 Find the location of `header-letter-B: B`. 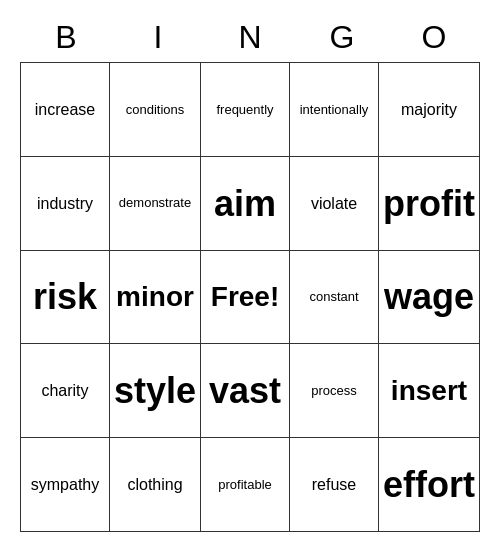

header-letter-B: B is located at coordinates (66, 37).